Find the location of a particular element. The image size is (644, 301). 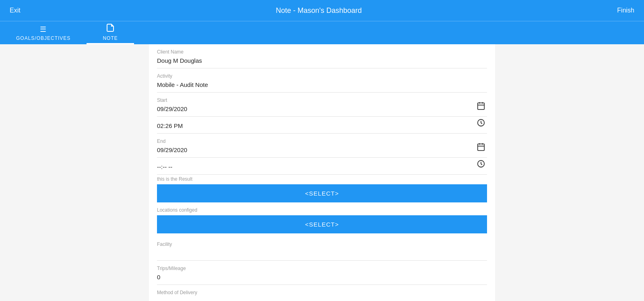

goals-icon: ☰ is located at coordinates (43, 29).